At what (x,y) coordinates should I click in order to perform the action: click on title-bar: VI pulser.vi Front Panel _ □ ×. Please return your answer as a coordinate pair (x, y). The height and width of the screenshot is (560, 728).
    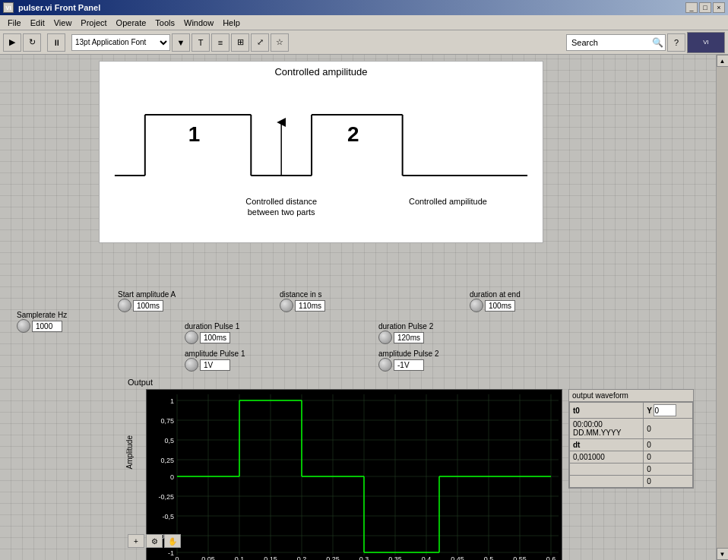
    Looking at the image, I should click on (364, 8).